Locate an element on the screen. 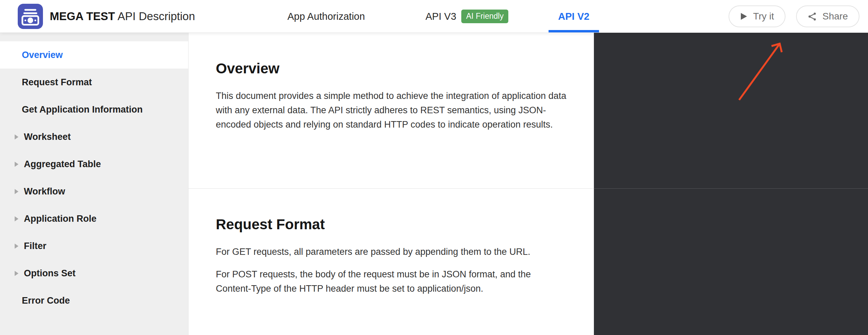 This screenshot has height=335, width=868. sidebar-item-application-role: Application Role is located at coordinates (94, 219).